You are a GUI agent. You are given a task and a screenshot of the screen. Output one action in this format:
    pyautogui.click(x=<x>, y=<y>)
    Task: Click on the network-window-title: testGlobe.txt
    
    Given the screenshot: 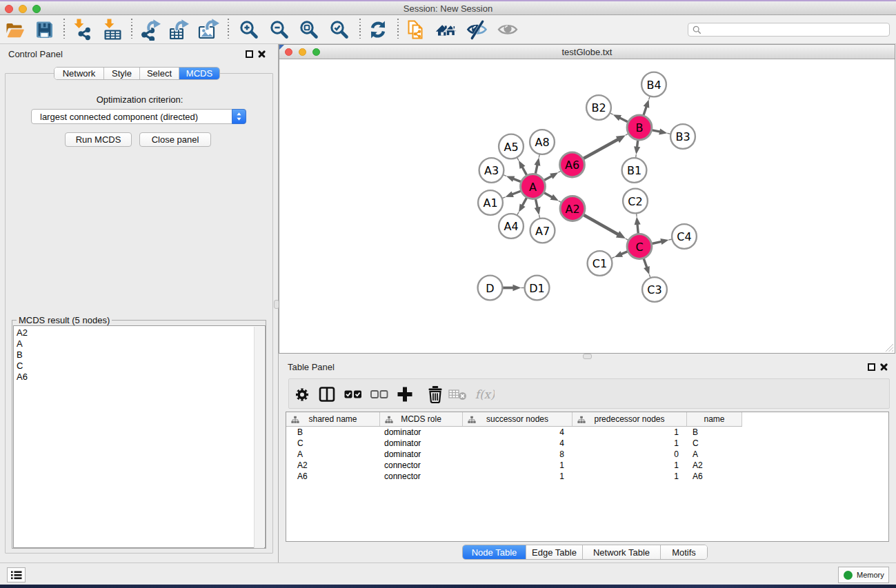 What is the action you would take?
    pyautogui.click(x=587, y=52)
    